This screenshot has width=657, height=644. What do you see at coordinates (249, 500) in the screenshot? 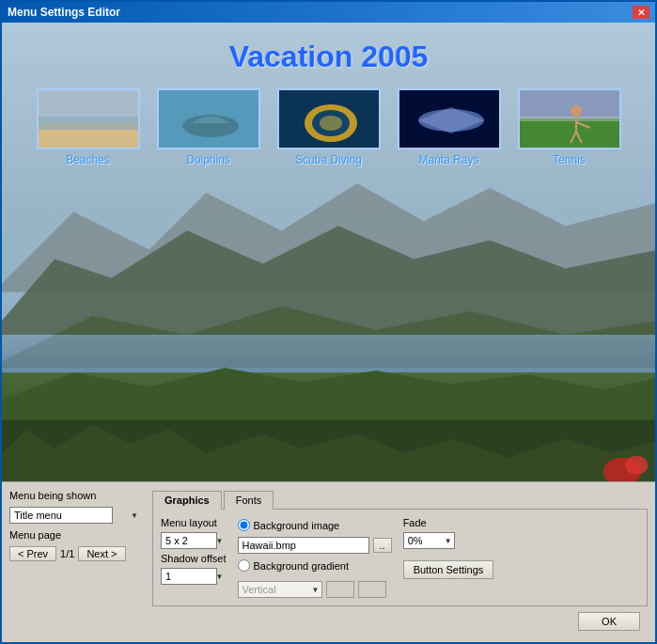
I see `tab-fonts: Fonts` at bounding box center [249, 500].